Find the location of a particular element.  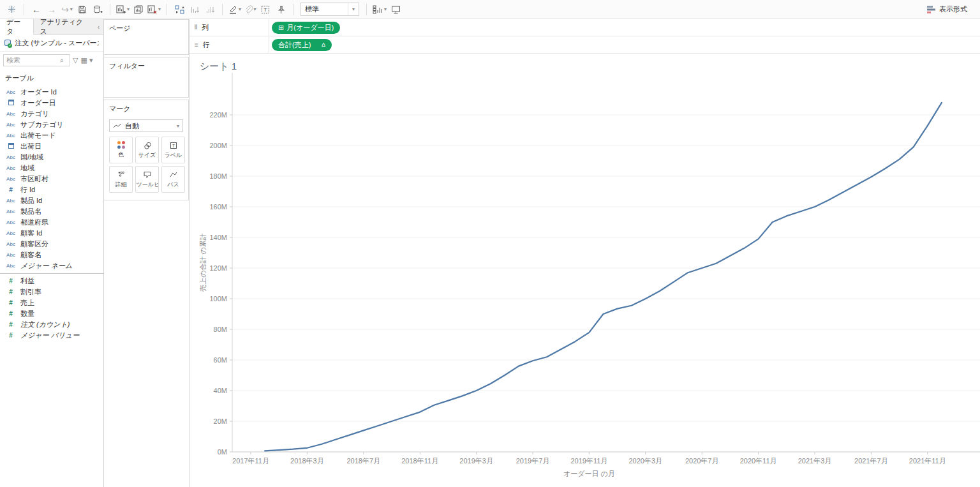

field-item: オーダー日 is located at coordinates (52, 103).